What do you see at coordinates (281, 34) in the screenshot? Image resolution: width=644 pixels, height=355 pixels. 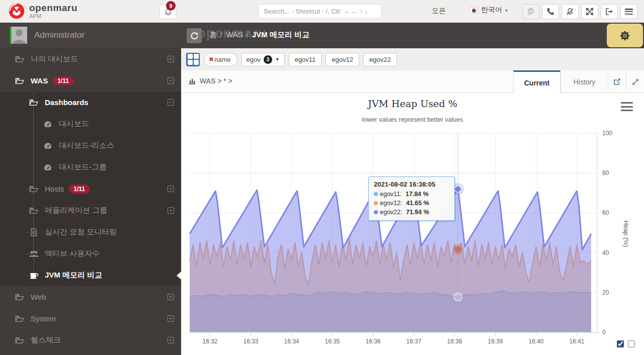 I see `breadcrumb-current: JVM 메모리 비교` at bounding box center [281, 34].